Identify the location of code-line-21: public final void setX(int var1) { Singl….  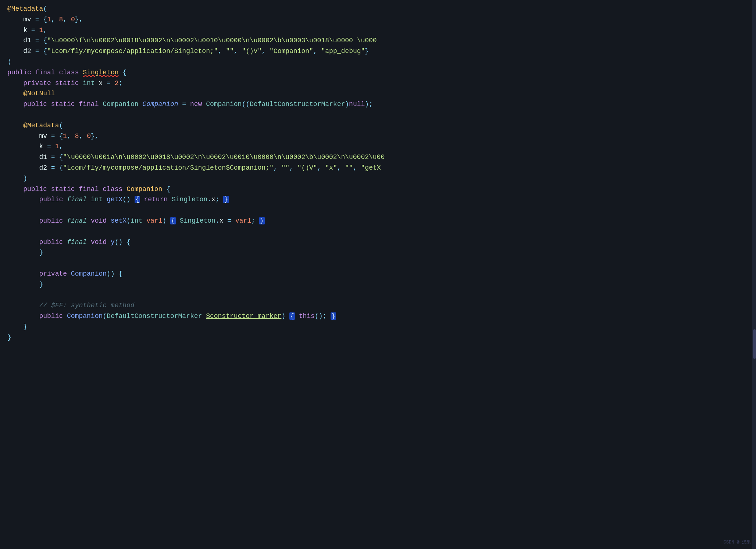
(378, 221).